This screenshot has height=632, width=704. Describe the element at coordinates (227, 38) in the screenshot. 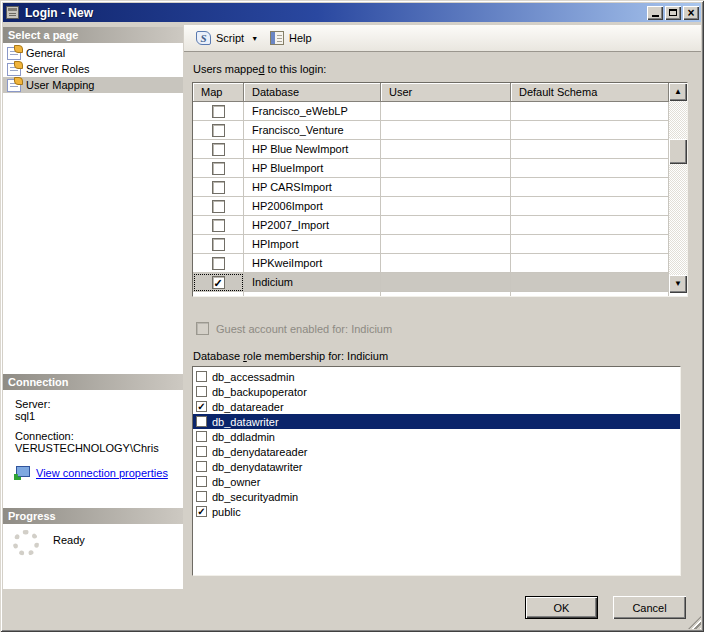

I see `script-button: S Script ▼` at that location.